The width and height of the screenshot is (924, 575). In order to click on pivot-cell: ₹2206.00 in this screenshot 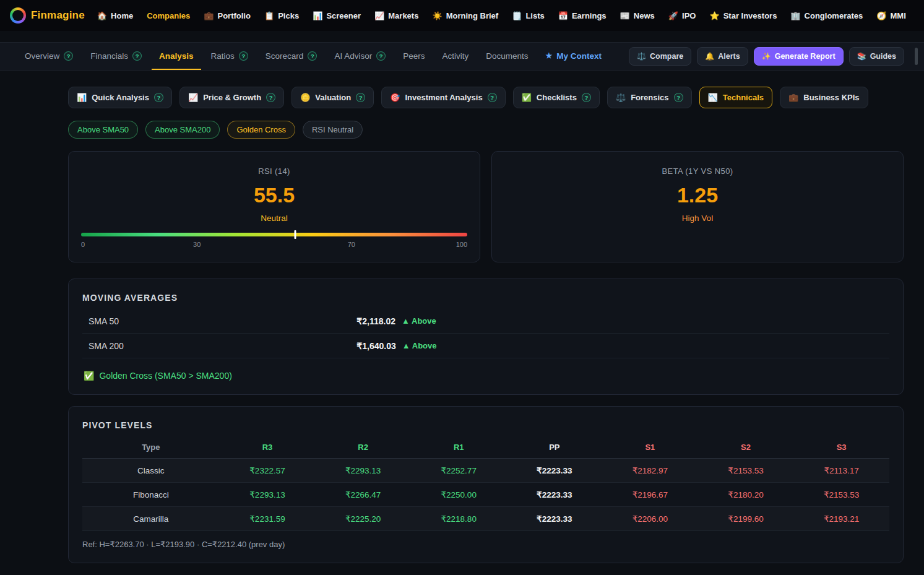, I will do `click(650, 519)`.